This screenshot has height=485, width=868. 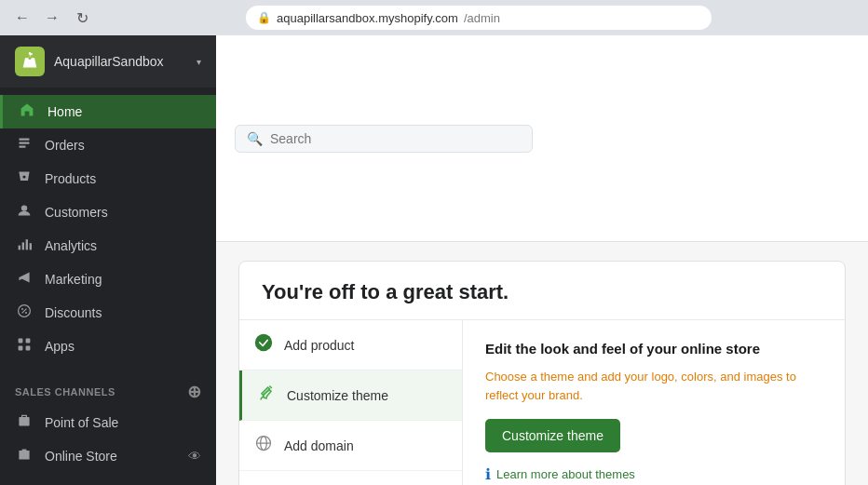 I want to click on analytics-icon, so click(x=24, y=246).